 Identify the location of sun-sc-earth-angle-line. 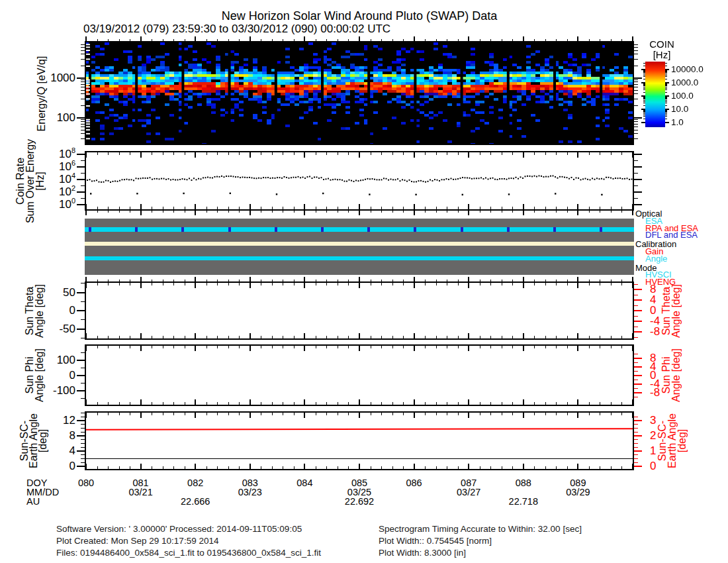
(359, 429).